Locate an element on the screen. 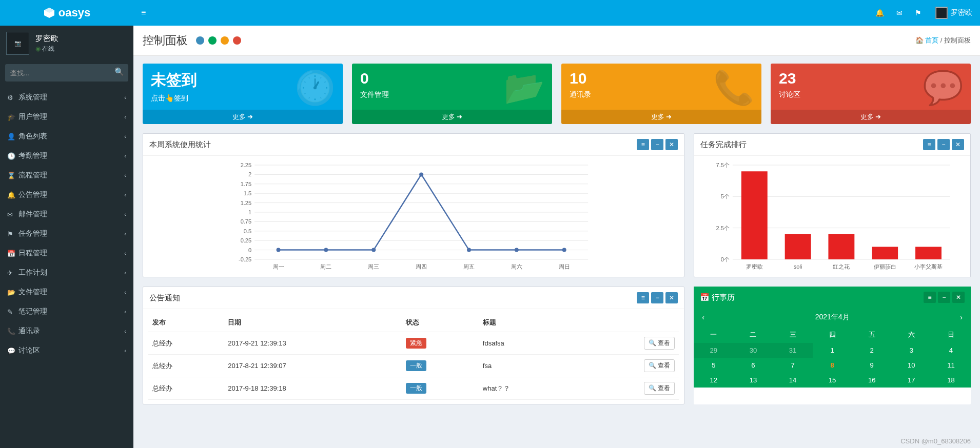 The width and height of the screenshot is (980, 448). flag-icon: ⚑ is located at coordinates (918, 13).